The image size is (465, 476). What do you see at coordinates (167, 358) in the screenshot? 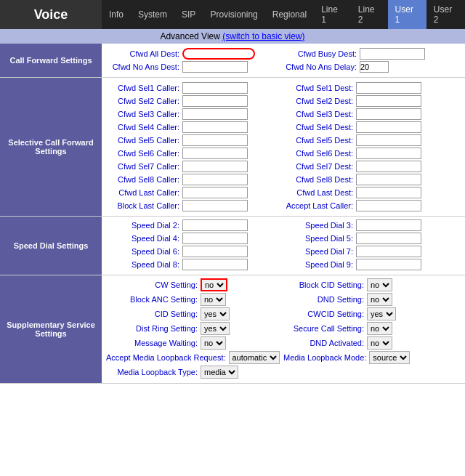
I see `supp-left-label-5: Accept Media Loopback Request:` at bounding box center [167, 358].